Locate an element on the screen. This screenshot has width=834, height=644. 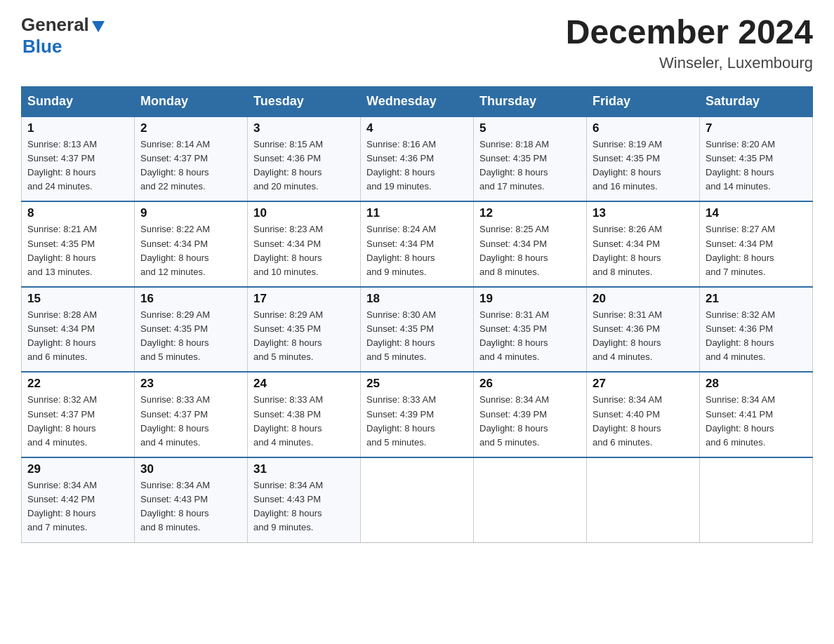
day-number: 13 is located at coordinates (643, 213).